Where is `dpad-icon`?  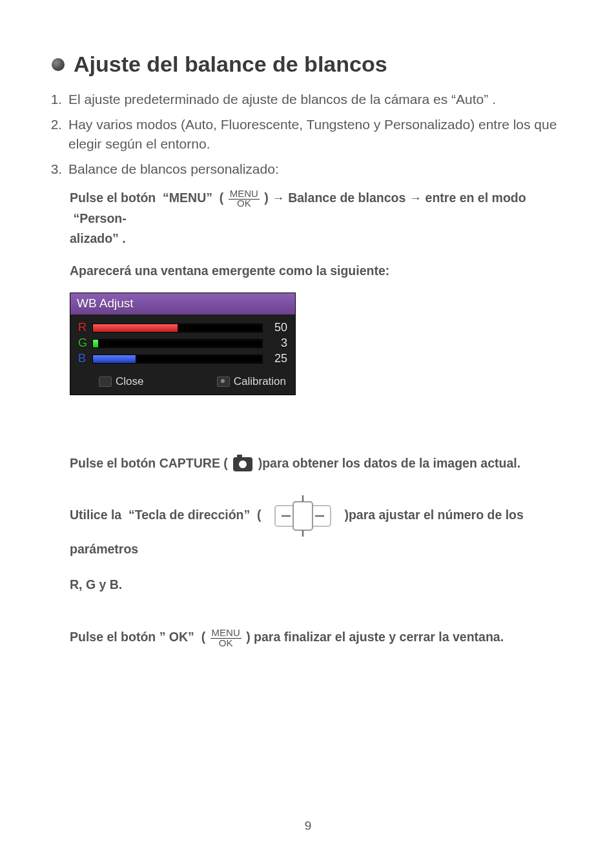 dpad-icon is located at coordinates (303, 516).